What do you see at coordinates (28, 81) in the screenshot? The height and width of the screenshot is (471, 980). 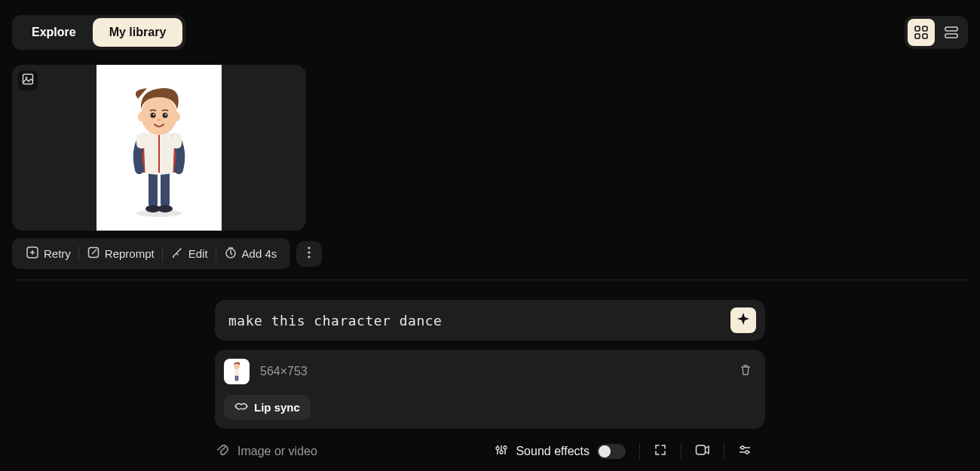 I see `image-icon` at bounding box center [28, 81].